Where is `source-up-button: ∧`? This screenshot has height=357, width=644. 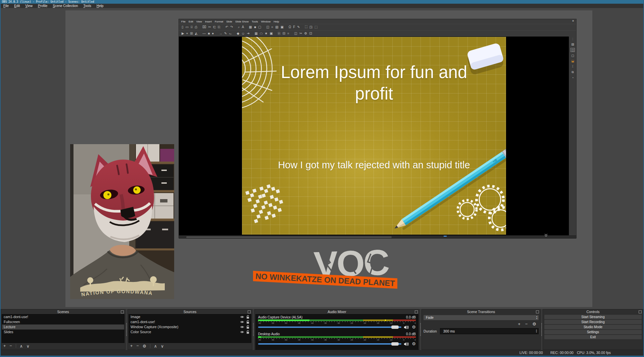
source-up-button: ∧ is located at coordinates (156, 346).